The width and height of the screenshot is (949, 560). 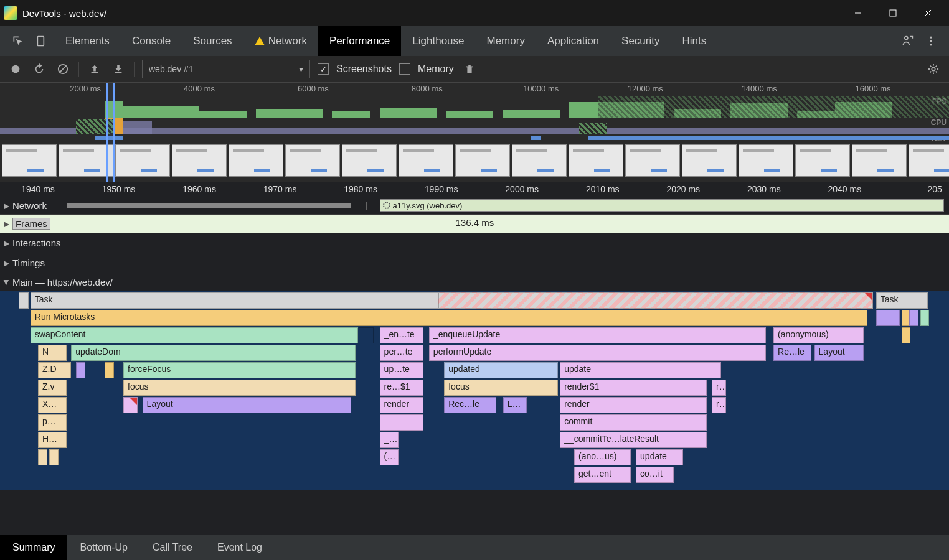 I want to click on reload-record-button, so click(x=39, y=69).